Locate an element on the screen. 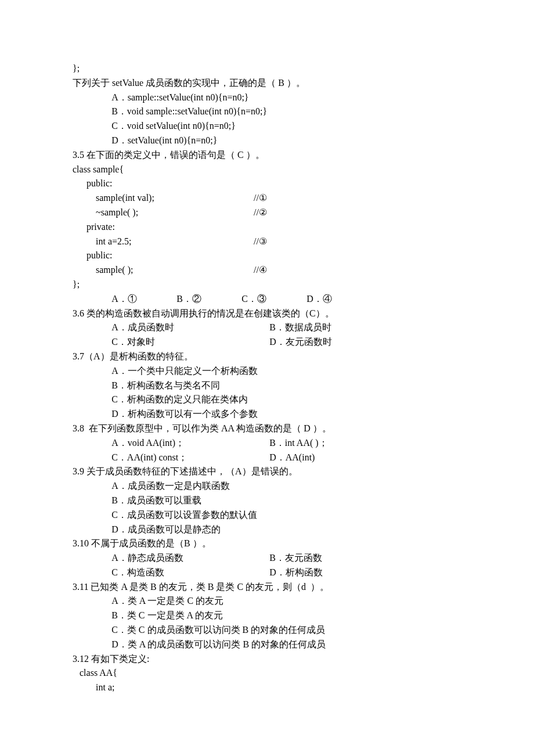 The image size is (534, 756). code-text: sample( ); is located at coordinates (175, 271).